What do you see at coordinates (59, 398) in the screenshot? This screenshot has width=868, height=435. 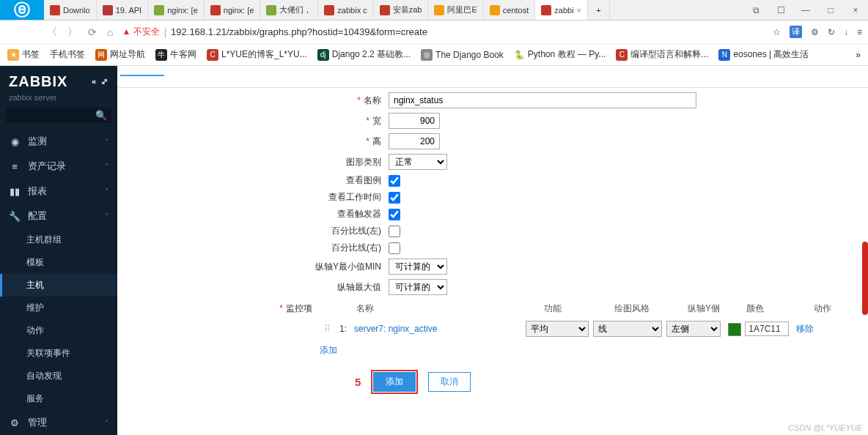 I see `sidebar-sub-item: 服务` at bounding box center [59, 398].